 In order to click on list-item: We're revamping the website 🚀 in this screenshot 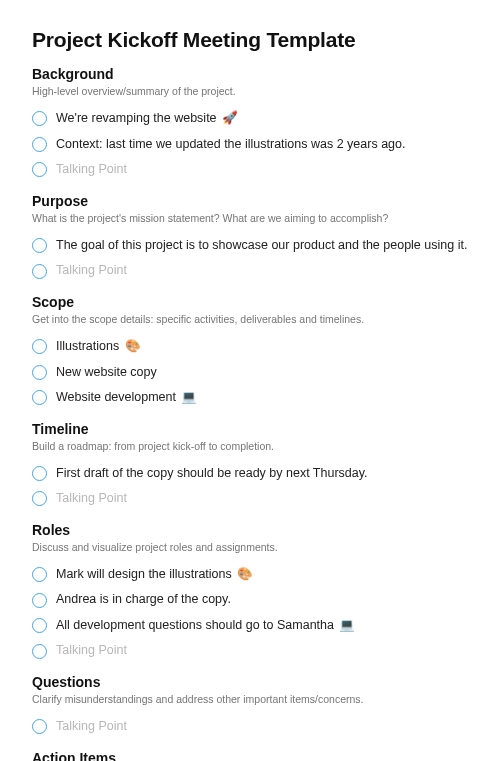, I will do `click(250, 119)`.